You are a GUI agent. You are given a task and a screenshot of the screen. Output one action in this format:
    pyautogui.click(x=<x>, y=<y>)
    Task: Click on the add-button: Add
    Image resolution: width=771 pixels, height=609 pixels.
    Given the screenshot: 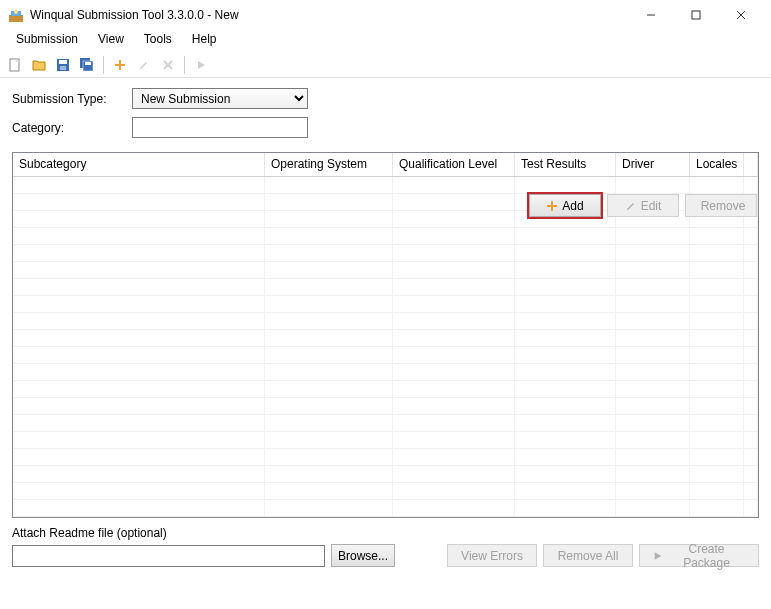 What is the action you would take?
    pyautogui.click(x=565, y=206)
    